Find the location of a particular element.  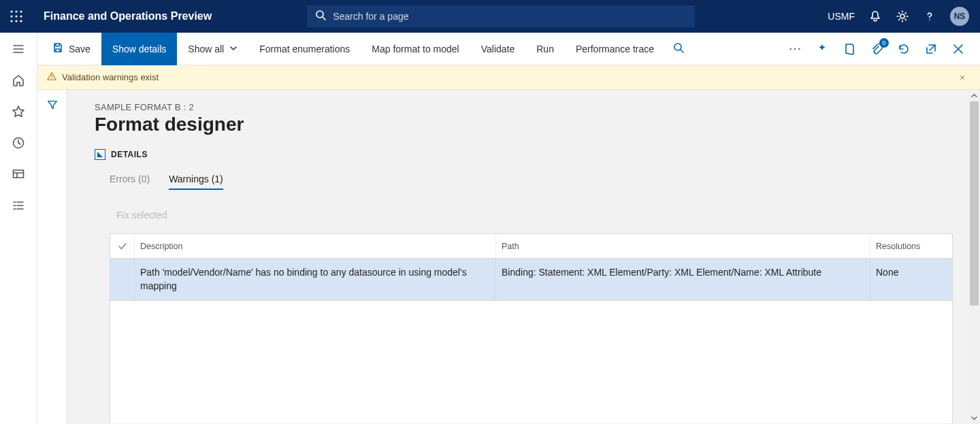

grid-select-all-icon is located at coordinates (122, 246).